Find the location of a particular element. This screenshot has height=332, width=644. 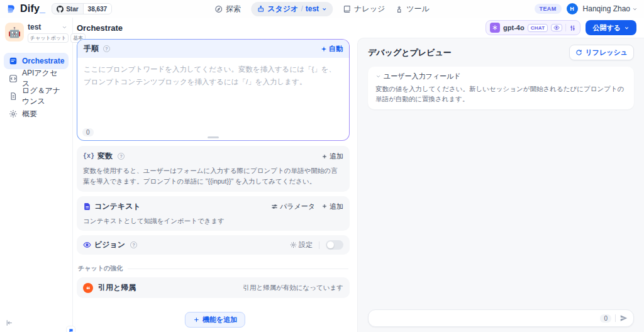

refresh-label: リフレッシュ is located at coordinates (606, 53).